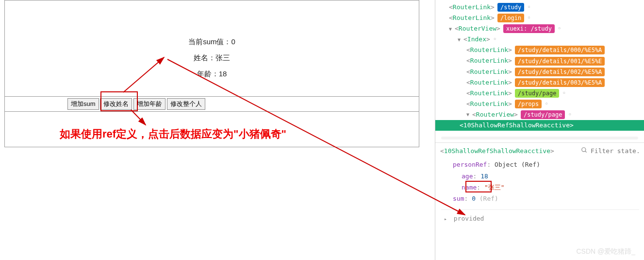  I want to click on badge-details1: /study/details/001/%E5%E, so click(560, 61).